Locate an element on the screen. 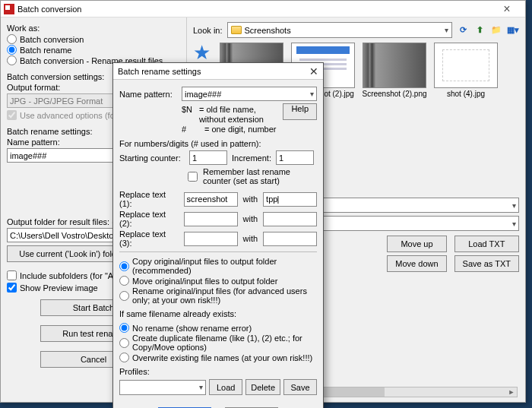  app-icon is located at coordinates (9, 9).